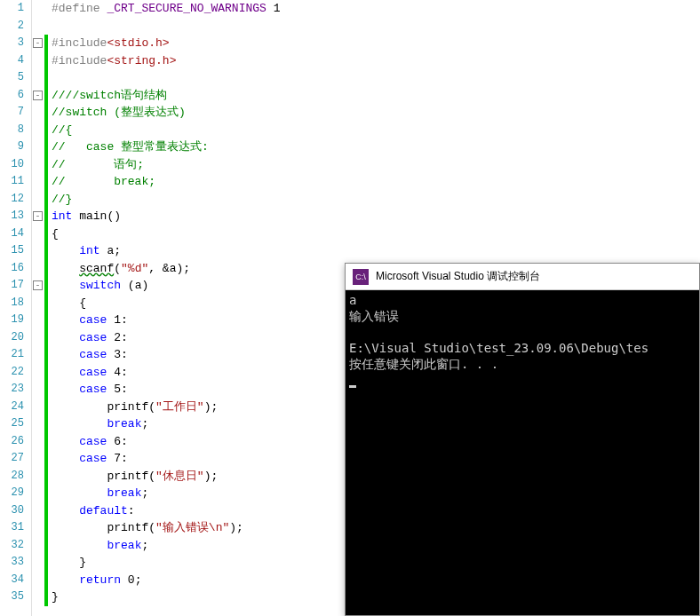 The image size is (700, 616). I want to click on line-number: 9, so click(12, 147).